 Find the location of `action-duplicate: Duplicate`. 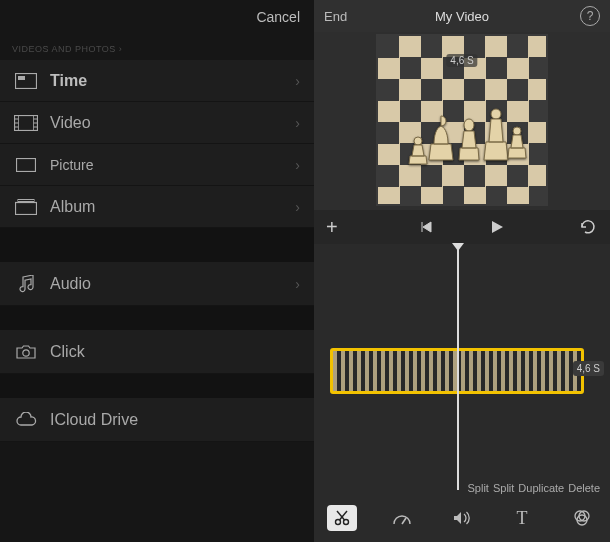

action-duplicate: Duplicate is located at coordinates (541, 488).